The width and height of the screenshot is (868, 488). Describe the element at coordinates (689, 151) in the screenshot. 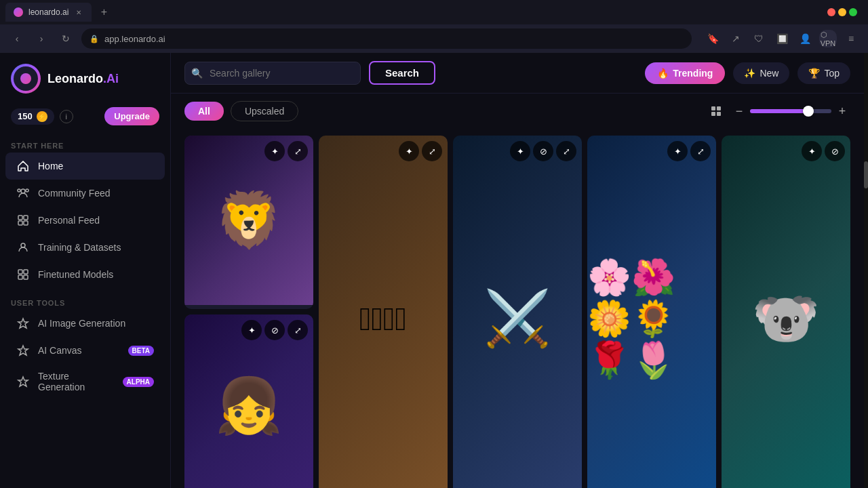

I see `item-overlay-4: ✦ ⤢` at that location.